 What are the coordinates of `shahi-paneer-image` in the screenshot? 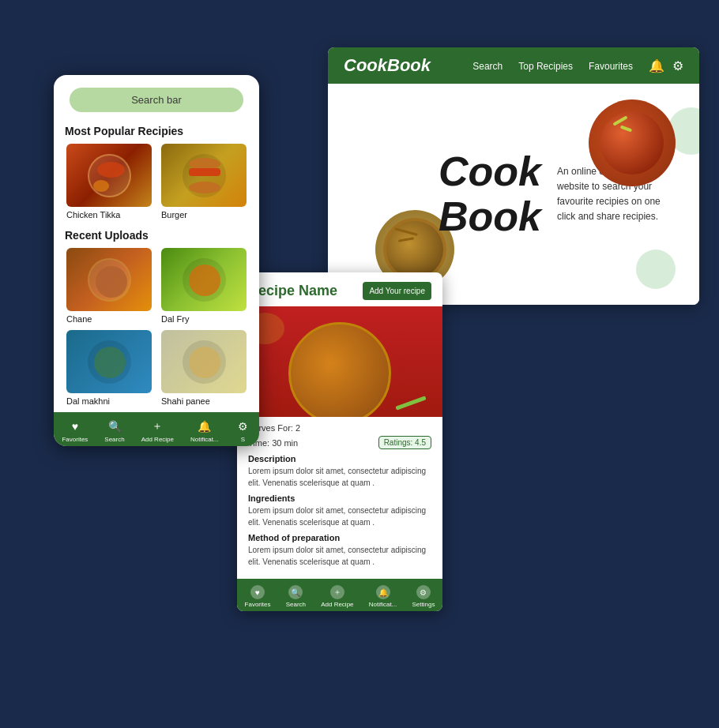 It's located at (204, 362).